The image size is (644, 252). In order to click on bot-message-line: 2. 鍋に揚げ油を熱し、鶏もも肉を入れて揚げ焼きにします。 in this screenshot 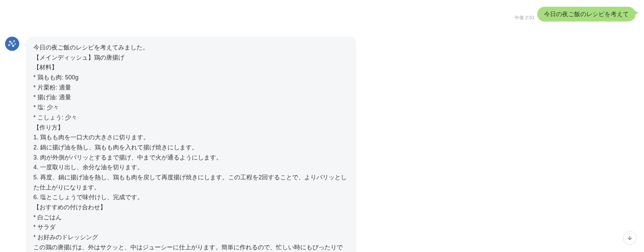, I will do `click(191, 148)`.